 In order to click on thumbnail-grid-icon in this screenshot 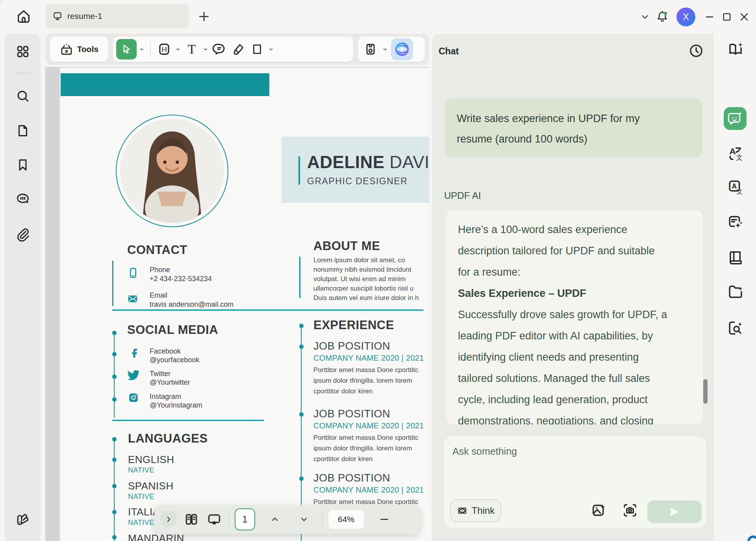, I will do `click(23, 52)`.